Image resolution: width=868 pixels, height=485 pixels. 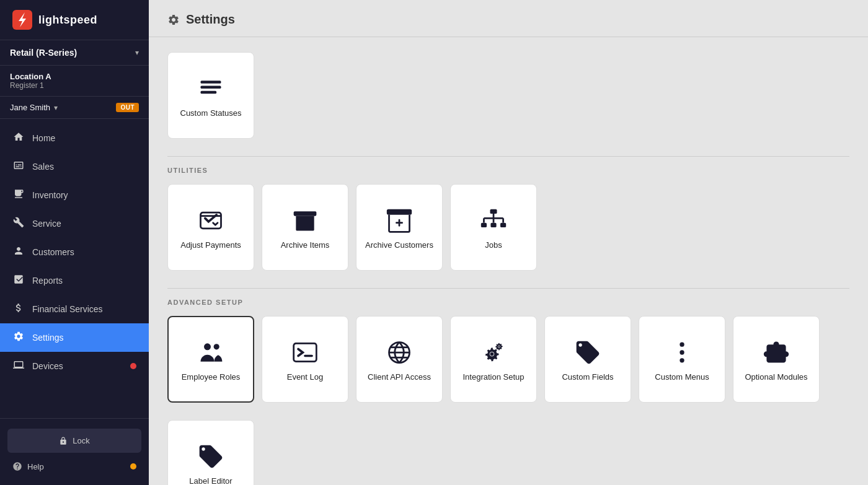 What do you see at coordinates (211, 452) in the screenshot?
I see `card-label-editor: Label Editor` at bounding box center [211, 452].